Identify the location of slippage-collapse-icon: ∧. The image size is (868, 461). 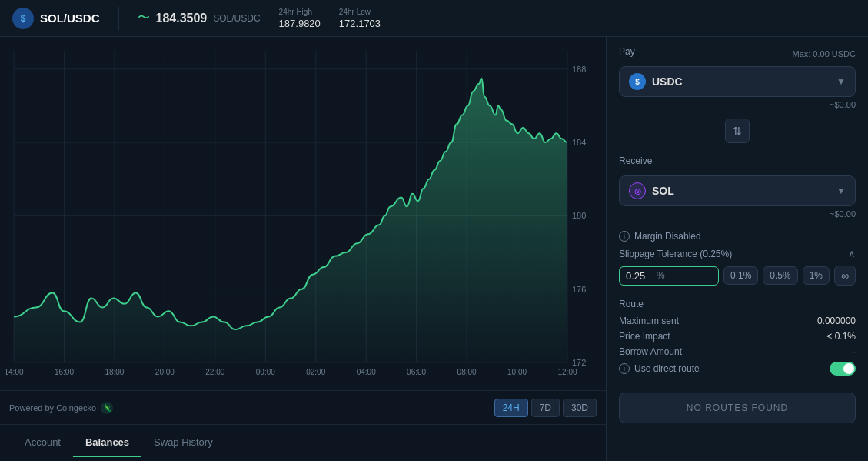
(852, 254).